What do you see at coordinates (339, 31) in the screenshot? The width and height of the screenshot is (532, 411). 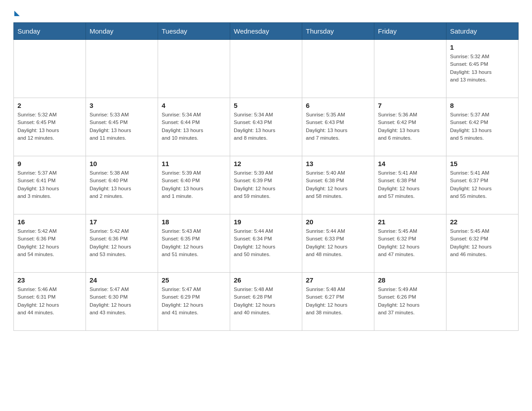 I see `weekday-header-thursday: Thursday` at bounding box center [339, 31].